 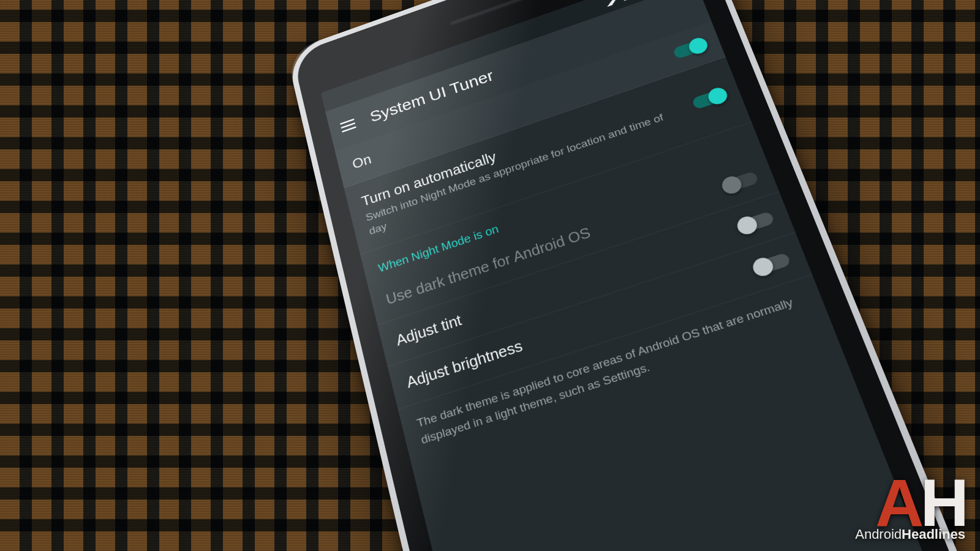 What do you see at coordinates (741, 182) in the screenshot?
I see `switch-dark-theme` at bounding box center [741, 182].